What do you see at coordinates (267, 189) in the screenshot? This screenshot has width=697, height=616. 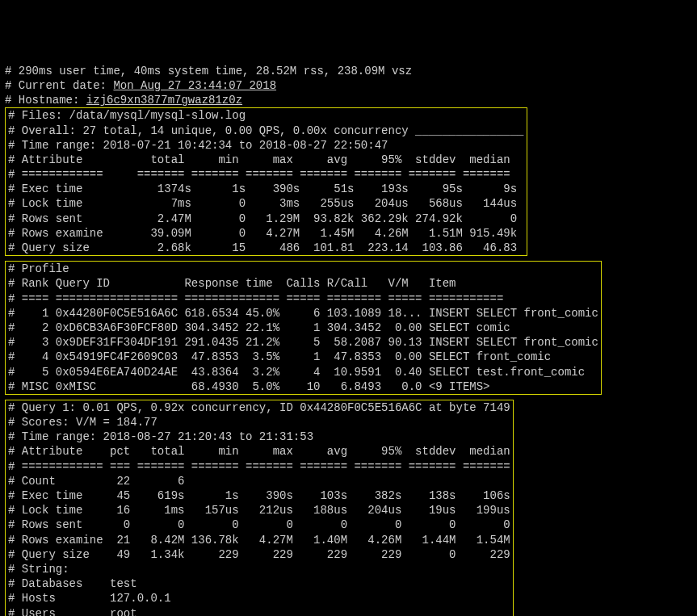 I see `exec-time-row: # Exec time 1374s 1s 390s 51s 193s 95s 9…` at bounding box center [267, 189].